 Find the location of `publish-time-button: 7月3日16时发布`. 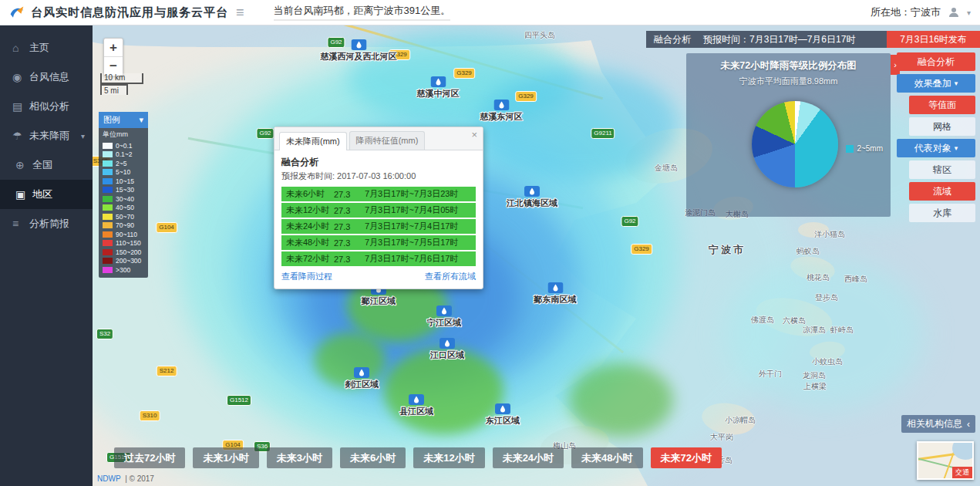

publish-time-button: 7月3日16时发布 is located at coordinates (933, 39).